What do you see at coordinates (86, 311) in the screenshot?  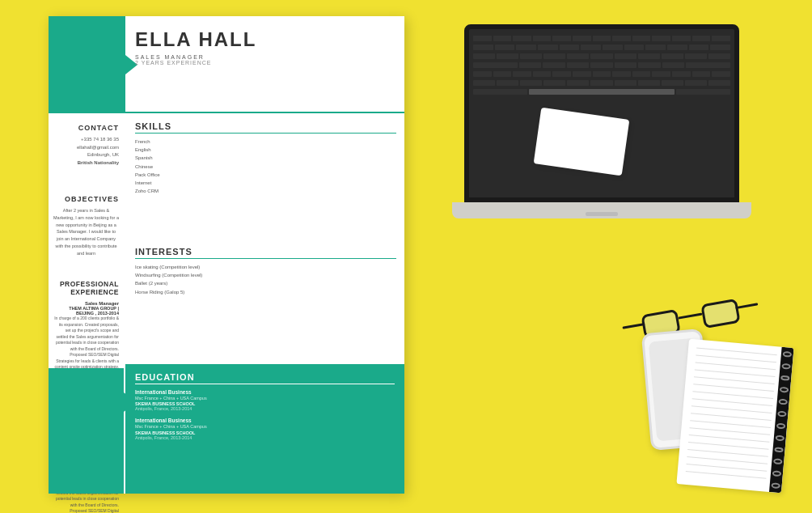 I see `exp-company-1: THEM ALTIMA GROUP | BEIJING , 2013-2014` at bounding box center [86, 311].